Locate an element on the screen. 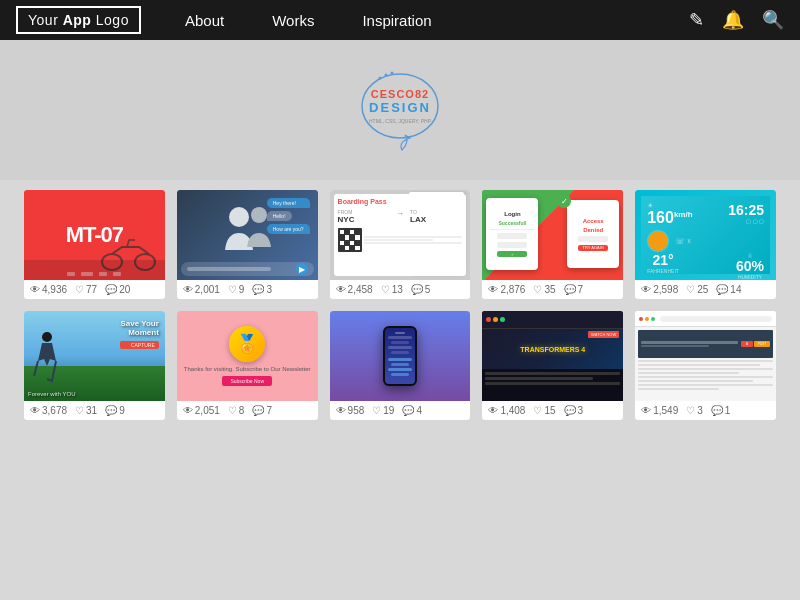  card-transformers: TRANSFORMERS 4 WATCH NOW 👁 1,408 ♡ 15 💬 … is located at coordinates (552, 366).